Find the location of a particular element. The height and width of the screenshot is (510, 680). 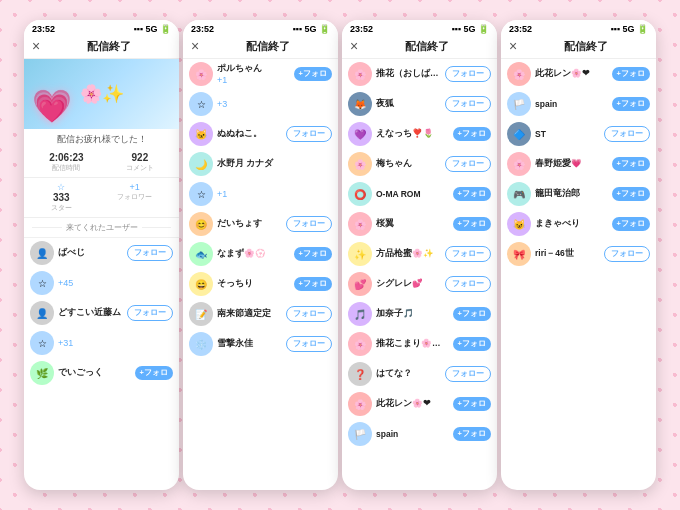

avatar: 💜 is located at coordinates (360, 134).